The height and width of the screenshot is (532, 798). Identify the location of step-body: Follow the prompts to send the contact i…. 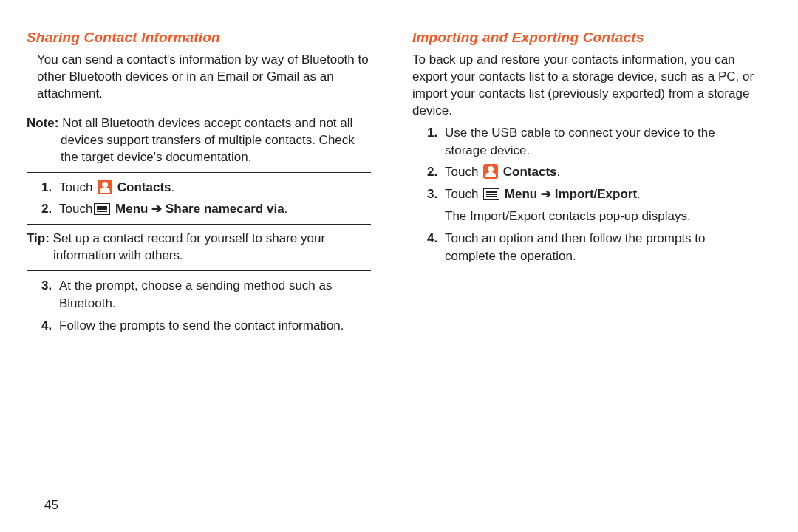
(215, 326).